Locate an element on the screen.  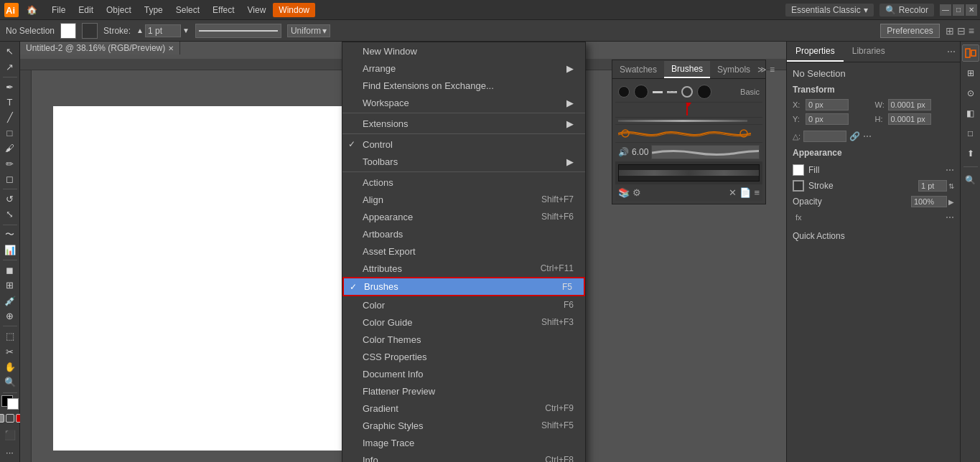
transform-more-icon: ⋯ is located at coordinates (867, 136).